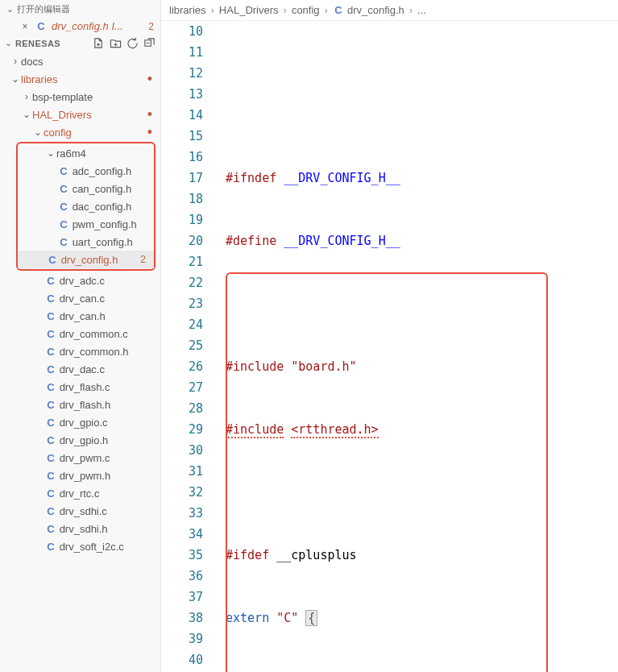  I want to click on tree-folder-libraries: ⌄libraries•, so click(81, 79).